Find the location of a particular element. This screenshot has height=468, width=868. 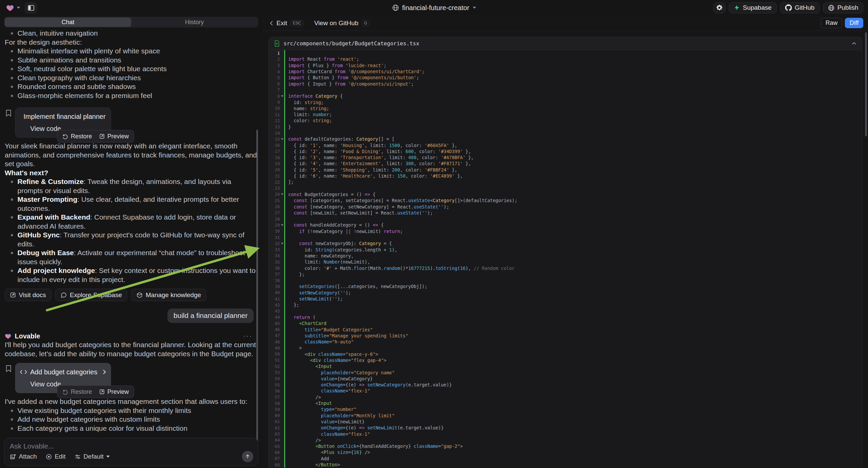

file-path-bar: src/components/budget/BudgetCategories.t… is located at coordinates (565, 44).